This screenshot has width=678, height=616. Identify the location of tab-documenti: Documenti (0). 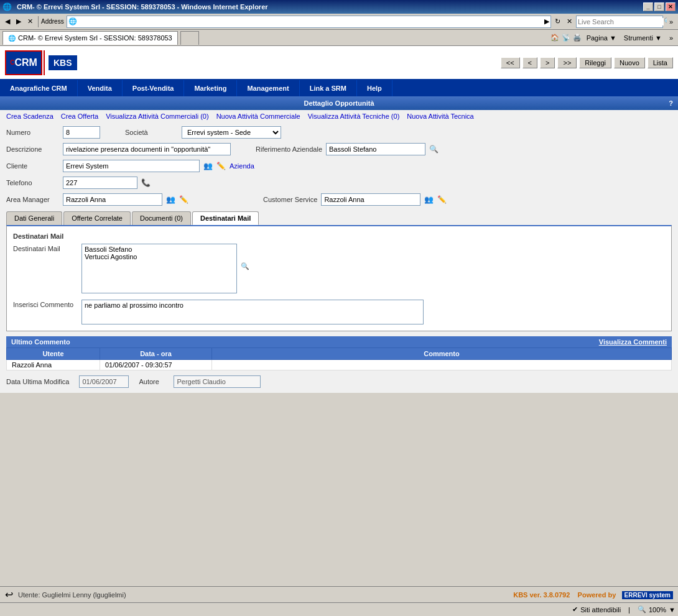
(162, 218).